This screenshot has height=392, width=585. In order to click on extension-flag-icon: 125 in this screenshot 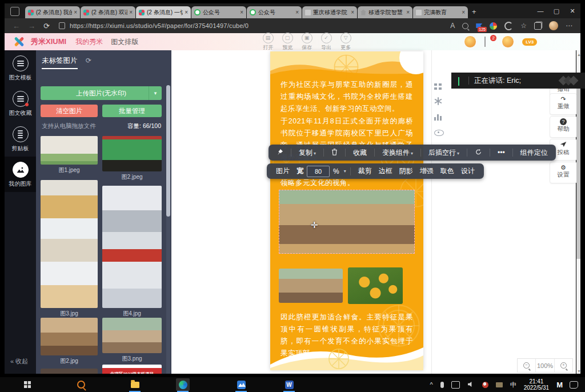, I will do `click(479, 26)`.